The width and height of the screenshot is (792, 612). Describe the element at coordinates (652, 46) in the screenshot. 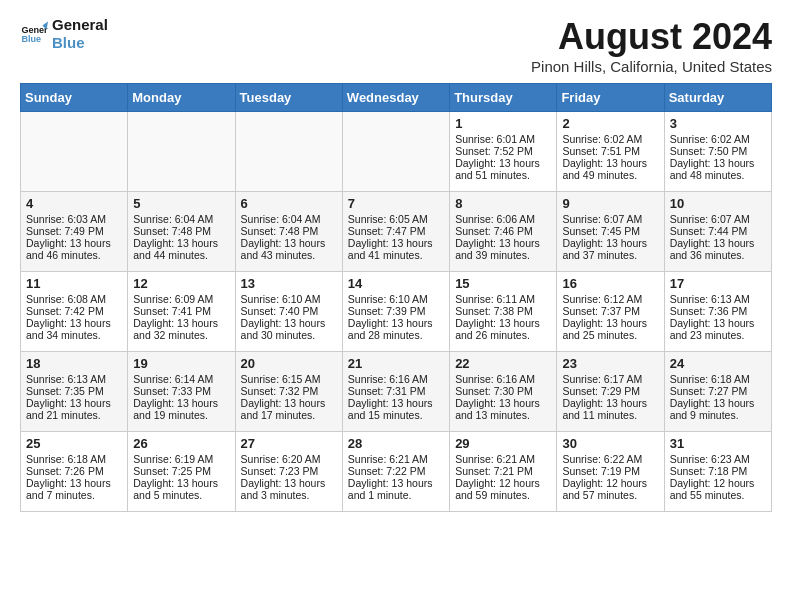

I see `title-block: August 2024 Pinon Hills, California, Uni…` at that location.